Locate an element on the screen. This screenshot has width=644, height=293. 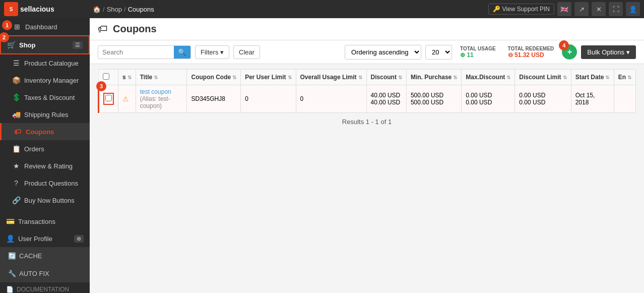
shop-badge: ☰ is located at coordinates (78, 45).